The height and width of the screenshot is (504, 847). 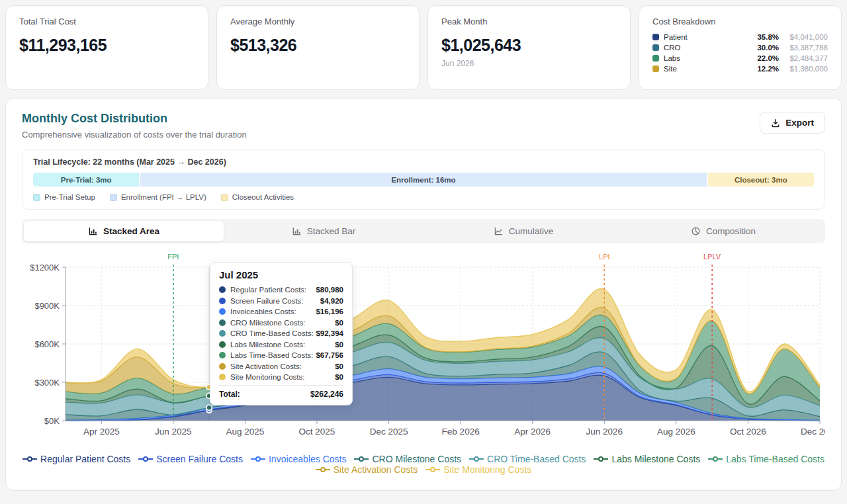 What do you see at coordinates (296, 231) in the screenshot?
I see `bar-chart-icon` at bounding box center [296, 231].